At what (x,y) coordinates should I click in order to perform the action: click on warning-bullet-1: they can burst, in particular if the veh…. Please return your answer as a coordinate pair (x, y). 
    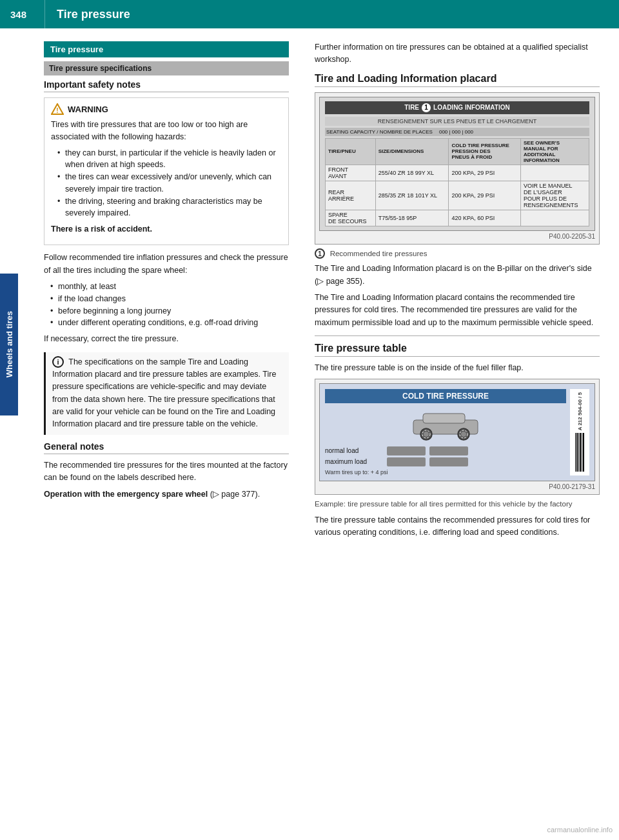
    Looking at the image, I should click on (170, 159).